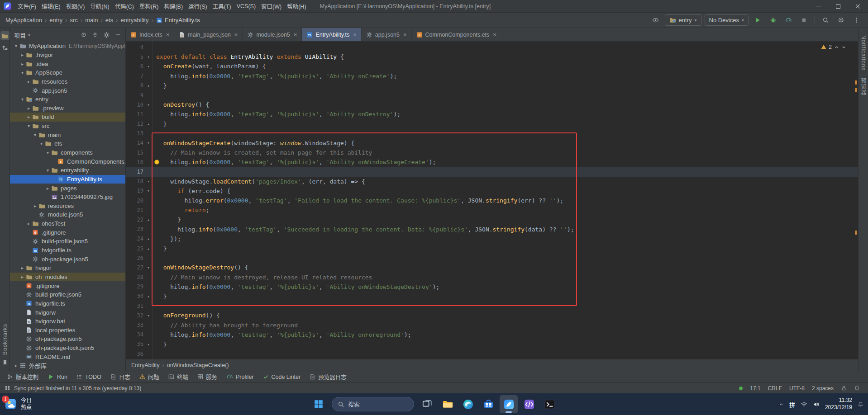  Describe the element at coordinates (373, 404) in the screenshot. I see `taskbar-search` at that location.